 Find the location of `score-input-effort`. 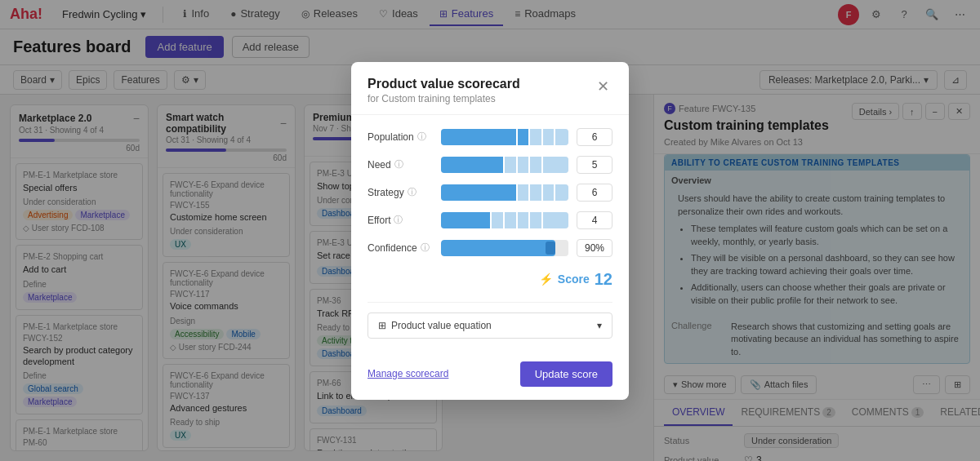

score-input-effort is located at coordinates (595, 220).